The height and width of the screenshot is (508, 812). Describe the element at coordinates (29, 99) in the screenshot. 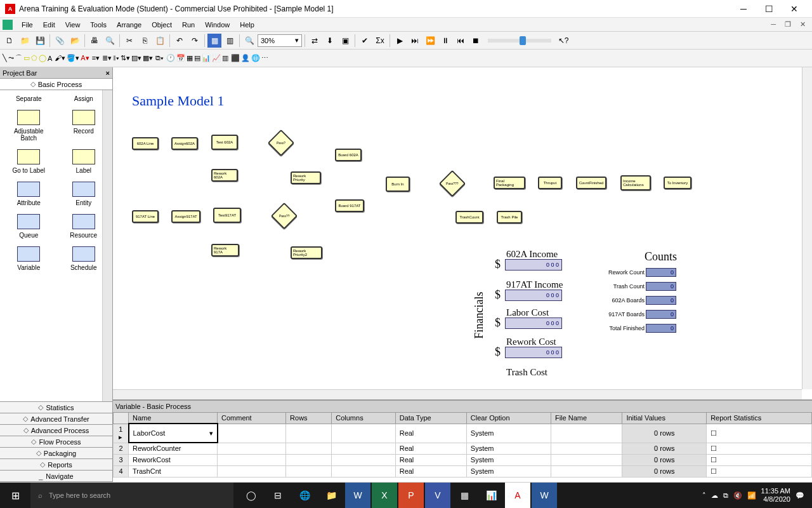

I see `pb-item-separate: Separate` at that location.